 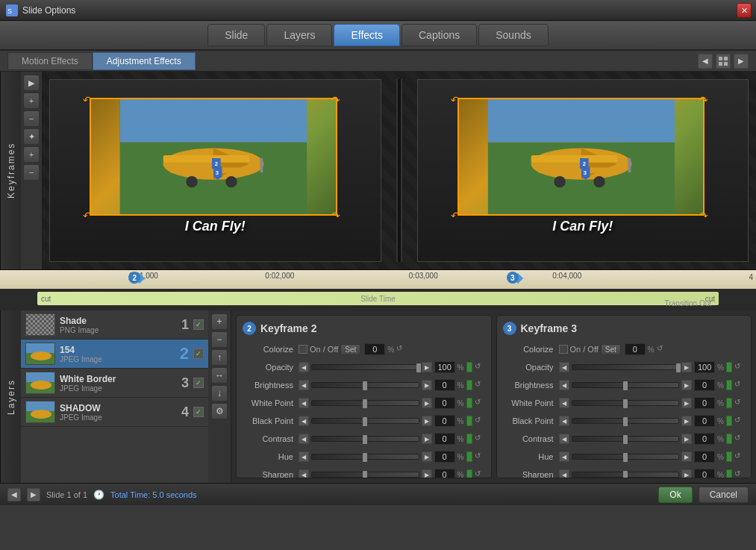 I want to click on kf2-contrast-right: ▶, so click(x=427, y=439).